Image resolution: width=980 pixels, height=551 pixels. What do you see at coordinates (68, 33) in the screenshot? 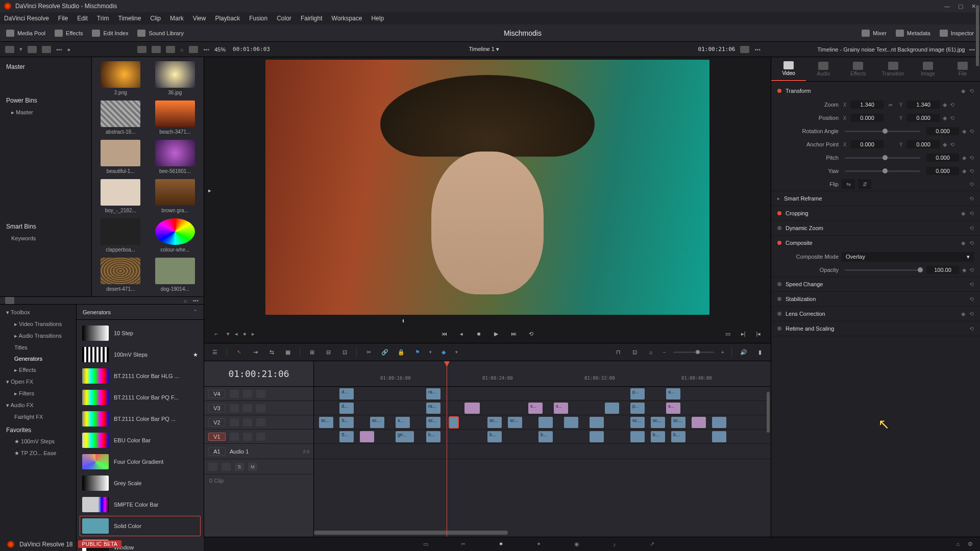
I see `effects-toggle: Effects` at bounding box center [68, 33].